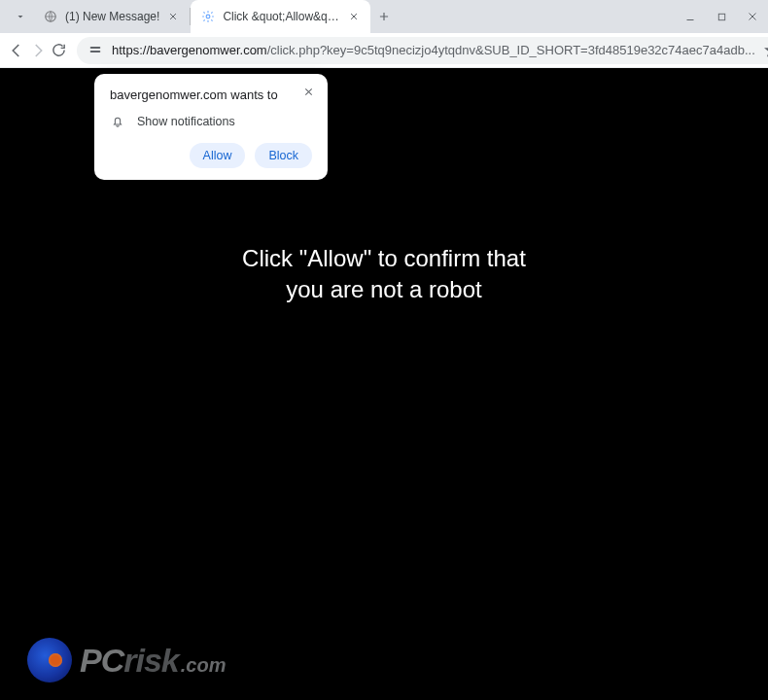 This screenshot has height=700, width=768. Describe the element at coordinates (384, 17) in the screenshot. I see `new-tab-button` at that location.